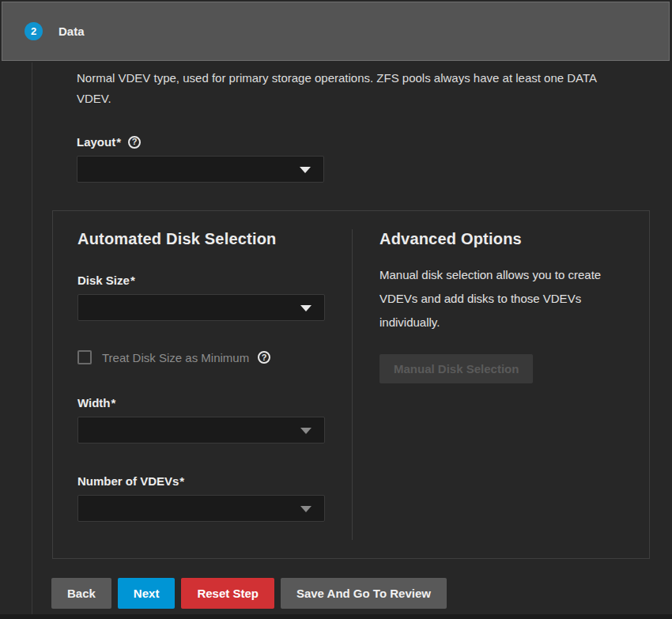 The image size is (672, 619). I want to click on advanced-options-description: Manual disk selection allows you to crea…, so click(500, 299).